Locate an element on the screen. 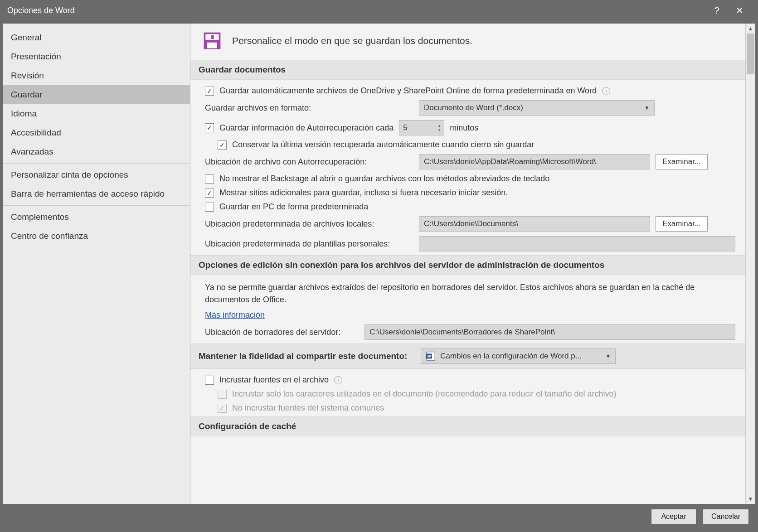 This screenshot has width=758, height=532. checkbox-embed-sys: ✓ is located at coordinates (222, 408).